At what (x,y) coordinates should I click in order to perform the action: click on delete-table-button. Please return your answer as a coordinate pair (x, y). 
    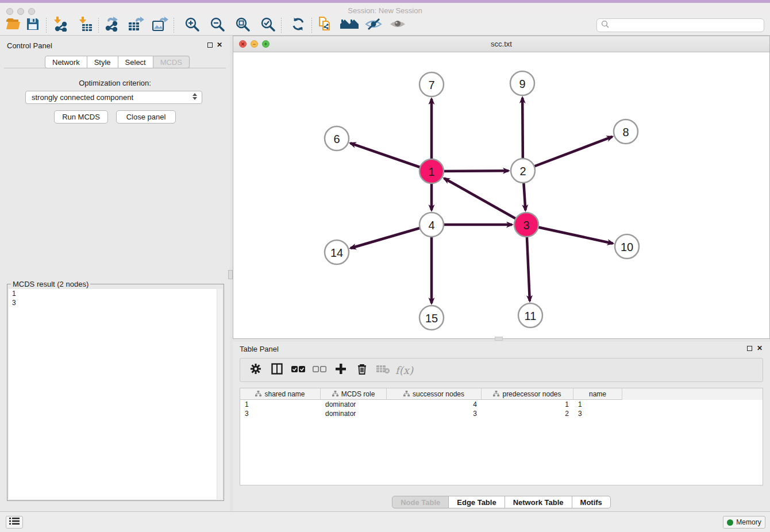
    Looking at the image, I should click on (383, 370).